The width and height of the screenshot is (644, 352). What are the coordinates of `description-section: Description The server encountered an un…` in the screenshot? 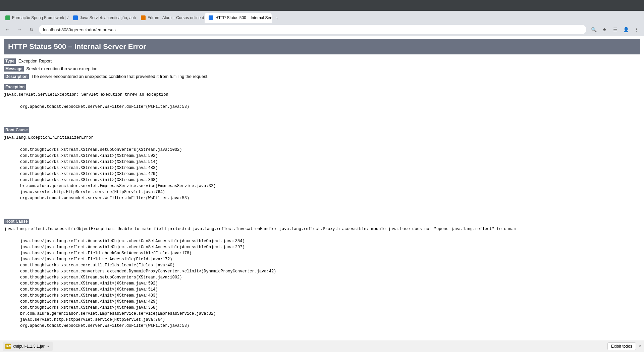 It's located at (322, 77).